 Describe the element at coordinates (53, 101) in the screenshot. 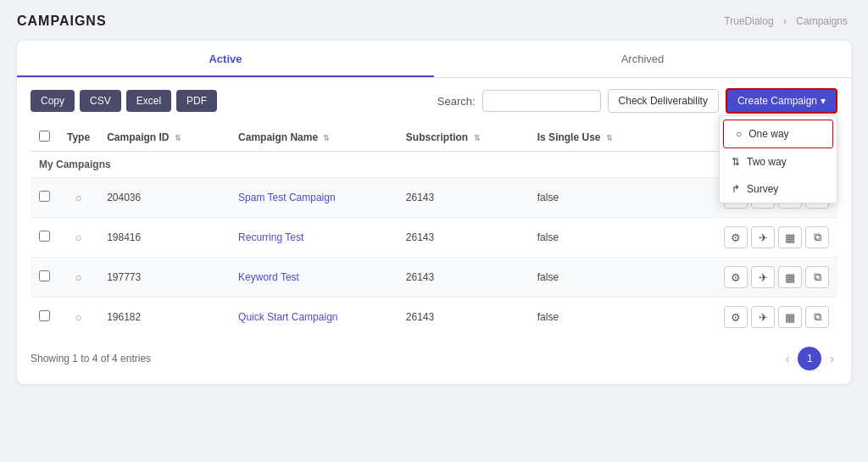

I see `copy-button: Copy` at that location.